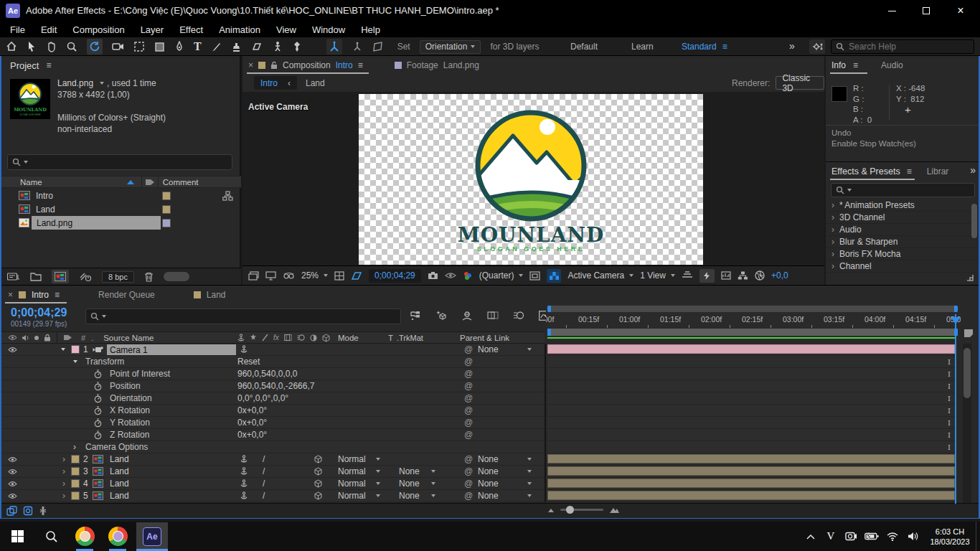  Describe the element at coordinates (273, 423) in the screenshot. I see `property-row-y-rotation: Y Rotation 0x+0,0° @` at that location.